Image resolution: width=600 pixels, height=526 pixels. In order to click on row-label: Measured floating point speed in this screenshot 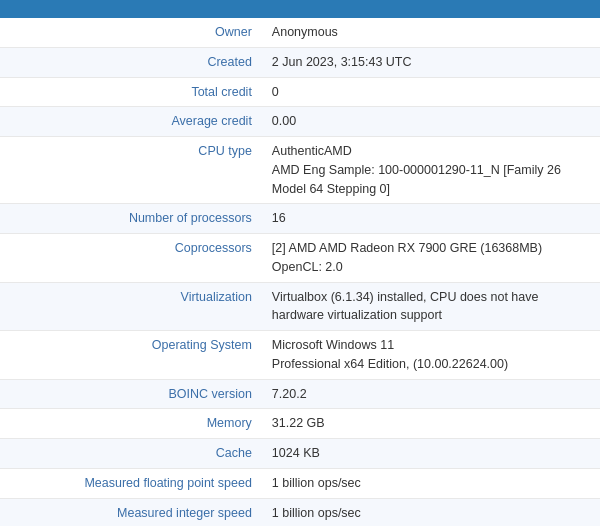, I will do `click(132, 483)`.